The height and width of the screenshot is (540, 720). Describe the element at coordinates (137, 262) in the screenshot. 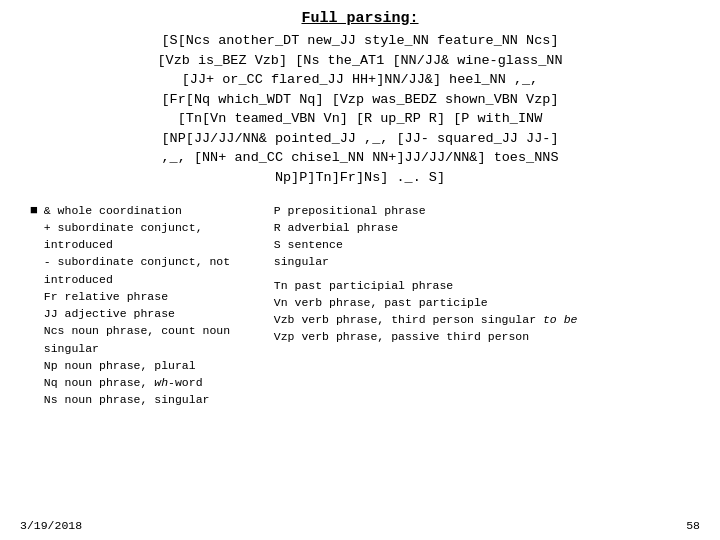

I see `legend-item-minus: - subordinate conjunct, not` at that location.